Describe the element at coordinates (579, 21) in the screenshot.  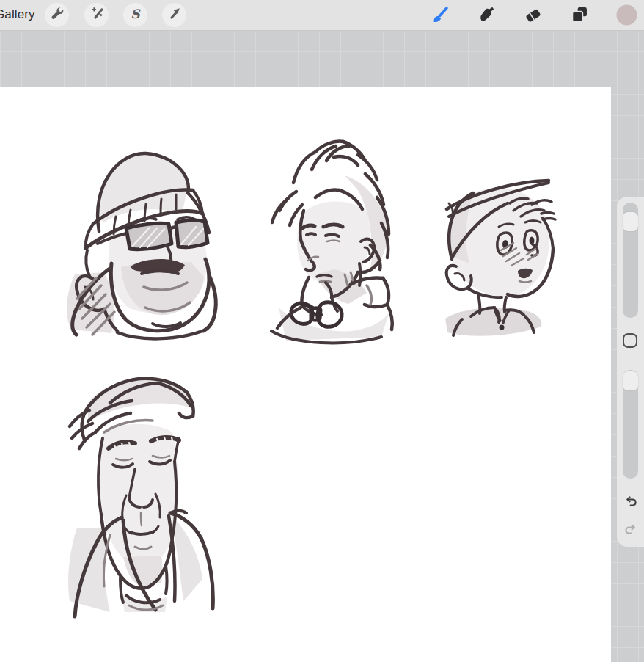
I see `layers-icon` at that location.